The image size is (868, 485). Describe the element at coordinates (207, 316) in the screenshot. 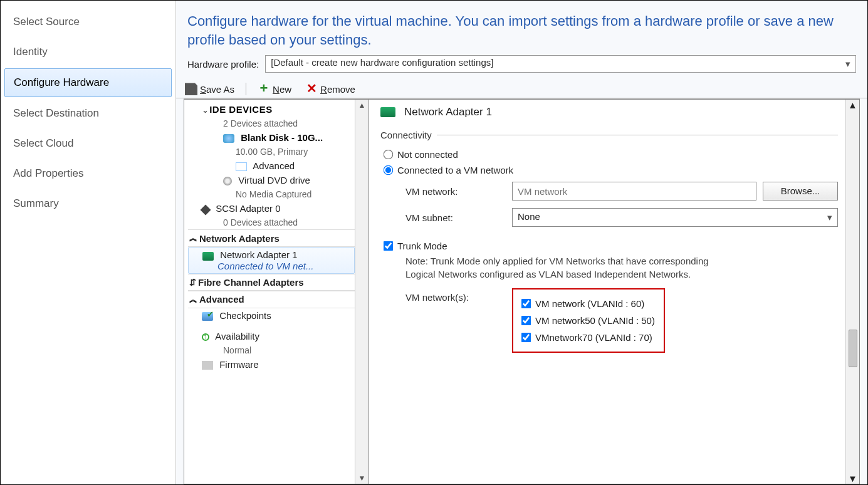

I see `checkpoint-icon` at that location.